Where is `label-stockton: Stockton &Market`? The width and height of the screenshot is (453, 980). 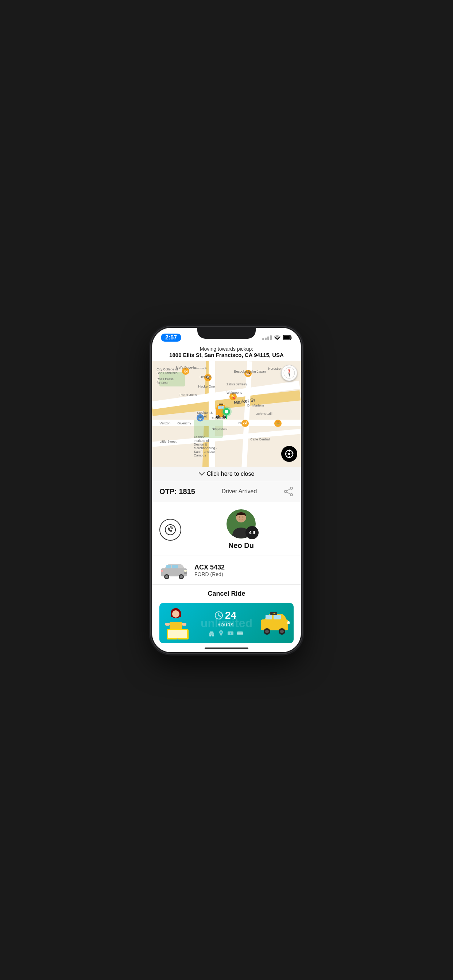 label-stockton: Stockton &Market is located at coordinates (205, 415).